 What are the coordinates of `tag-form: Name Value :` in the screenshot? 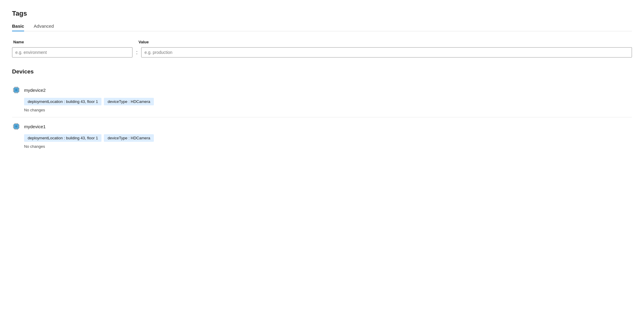 It's located at (322, 49).